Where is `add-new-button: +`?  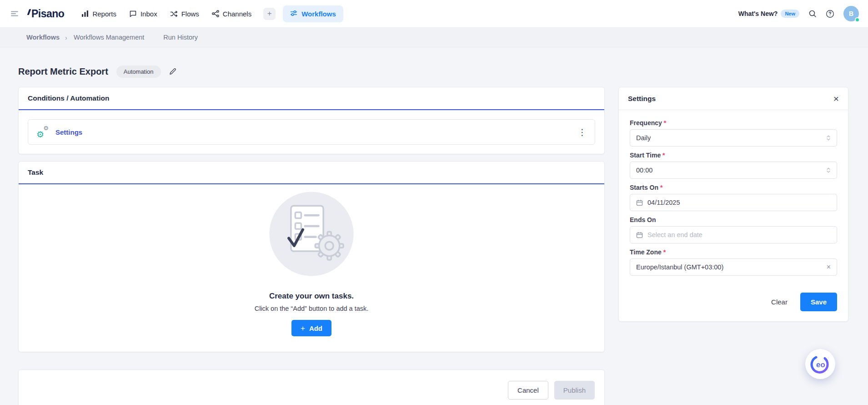
add-new-button: + is located at coordinates (269, 14).